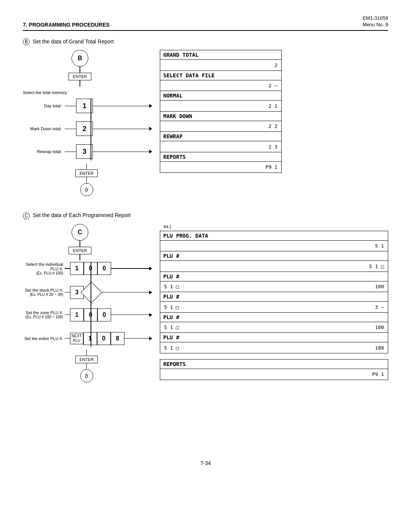 This screenshot has width=411, height=532. What do you see at coordinates (44, 315) in the screenshot?
I see `fc-c-zone-labels: Set the zone PLU #. (Ex. PLU # 100 ~ 108…` at bounding box center [44, 315].